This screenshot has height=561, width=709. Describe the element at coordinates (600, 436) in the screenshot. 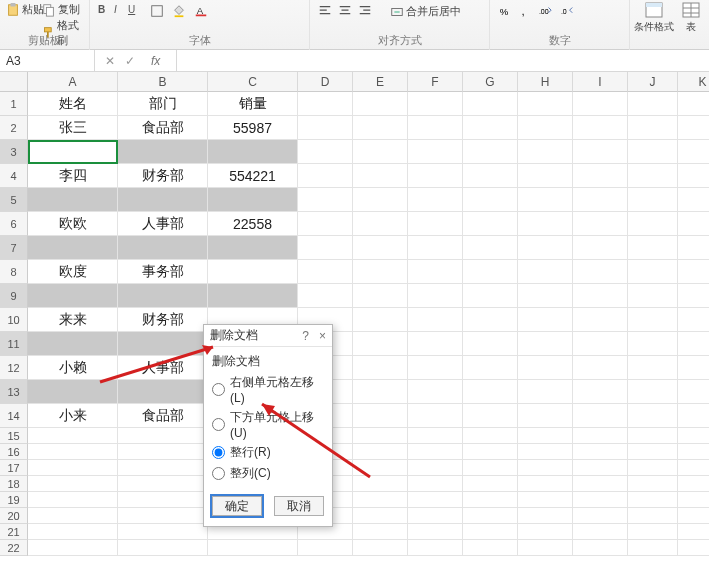

I see `cell-I15` at that location.